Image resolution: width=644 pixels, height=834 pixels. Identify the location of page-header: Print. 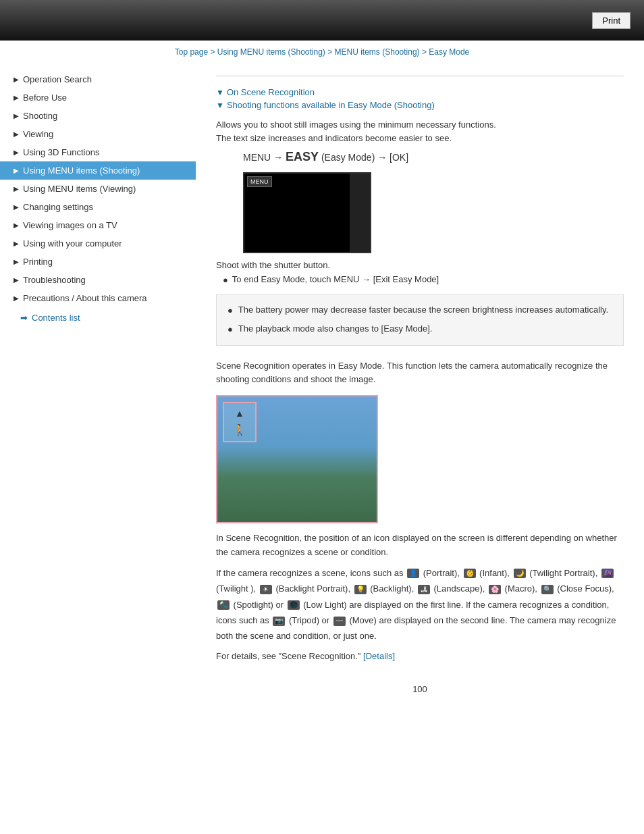
(322, 20).